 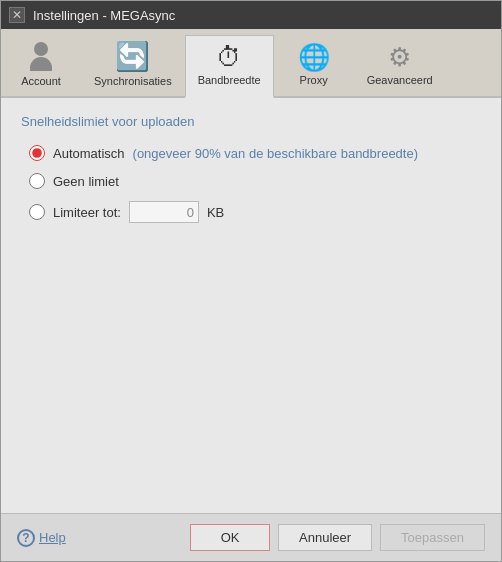 What do you see at coordinates (314, 57) in the screenshot?
I see `proxy-icon: 🌐` at bounding box center [314, 57].